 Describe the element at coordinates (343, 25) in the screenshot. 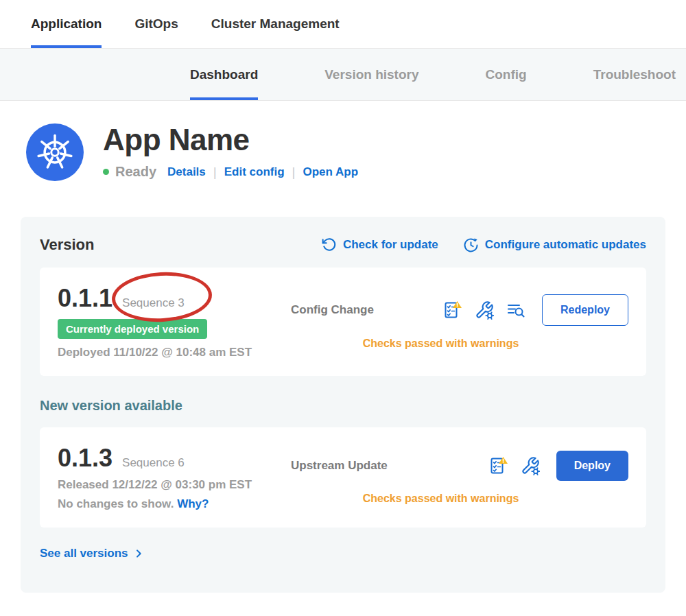

I see `top-nav: Application GitOps Cluster Management` at that location.